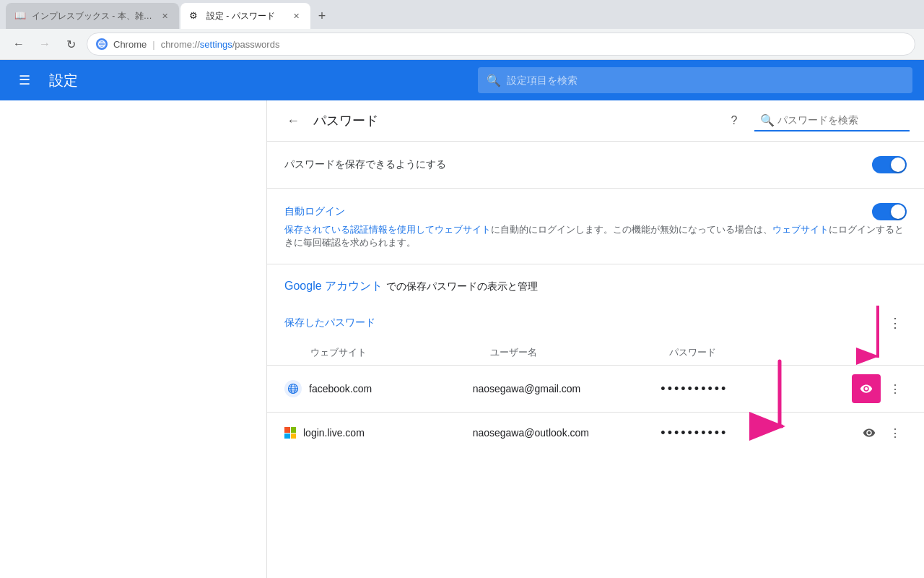 This screenshot has height=578, width=924. What do you see at coordinates (596, 227) in the screenshot?
I see `auto-login-section: 自動ログイン 保存されている認証情報を使用してウェブサイトに自動的にログインしま…` at bounding box center [596, 227].